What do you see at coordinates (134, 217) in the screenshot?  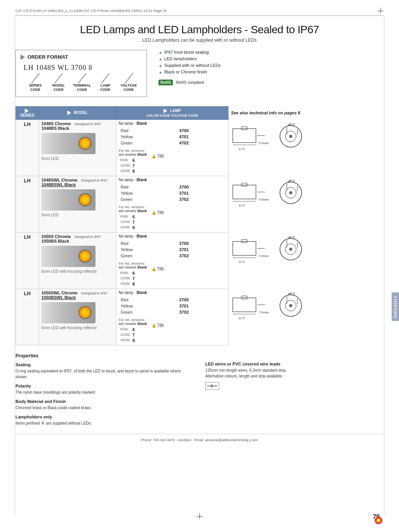 I see `voltage-code-1: 6` at bounding box center [134, 217].